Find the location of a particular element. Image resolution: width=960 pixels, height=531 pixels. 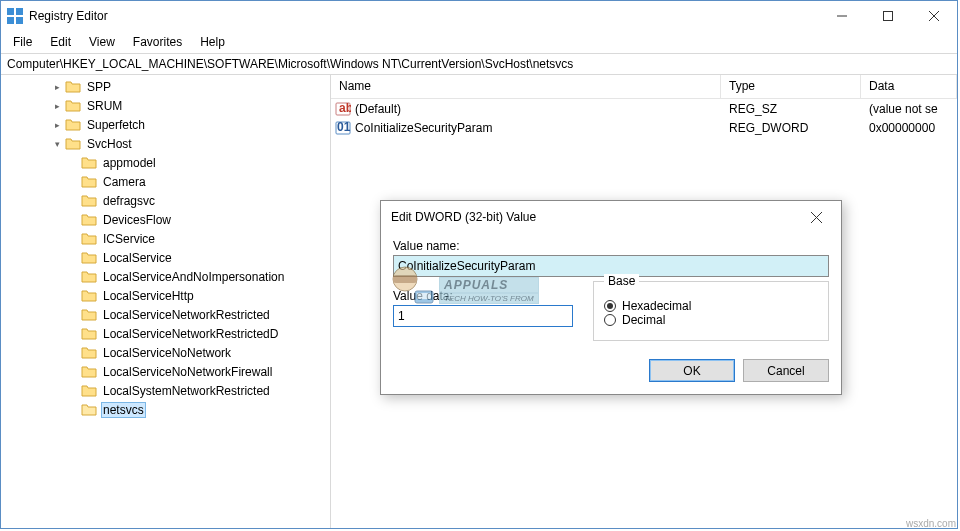

tree-item: LocalServiceHttp is located at coordinates (166, 296).